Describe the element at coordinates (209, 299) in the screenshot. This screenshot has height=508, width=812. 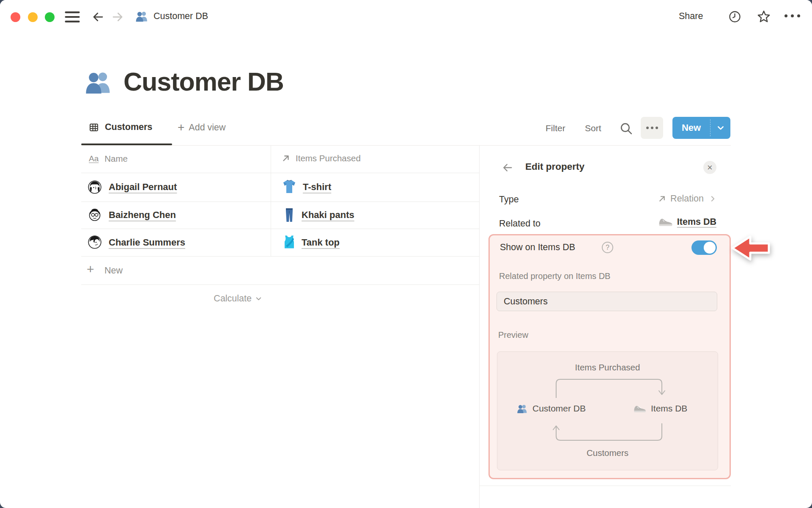
I see `calculate-button: Calculate` at that location.